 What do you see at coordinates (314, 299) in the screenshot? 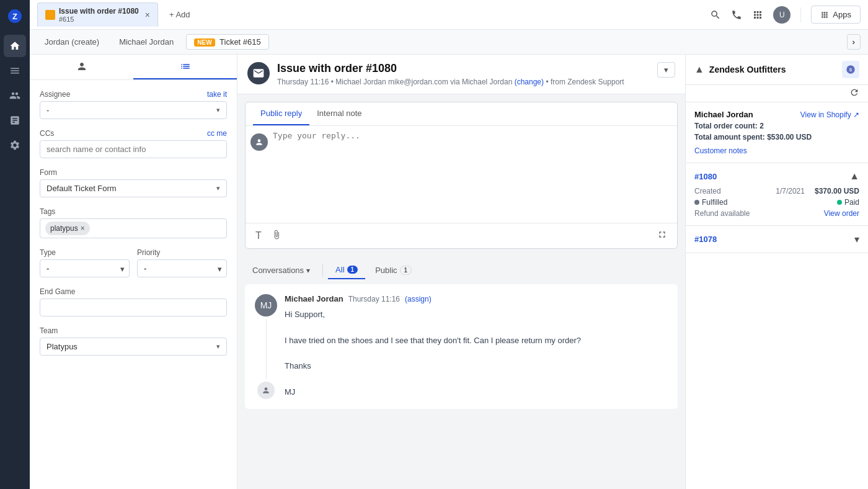
I see `message-author: Michael Jordan` at bounding box center [314, 299].